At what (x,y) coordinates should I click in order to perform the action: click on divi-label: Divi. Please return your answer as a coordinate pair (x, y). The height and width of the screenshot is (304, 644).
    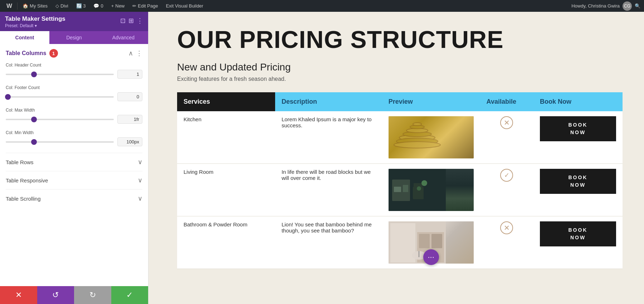
    Looking at the image, I should click on (64, 6).